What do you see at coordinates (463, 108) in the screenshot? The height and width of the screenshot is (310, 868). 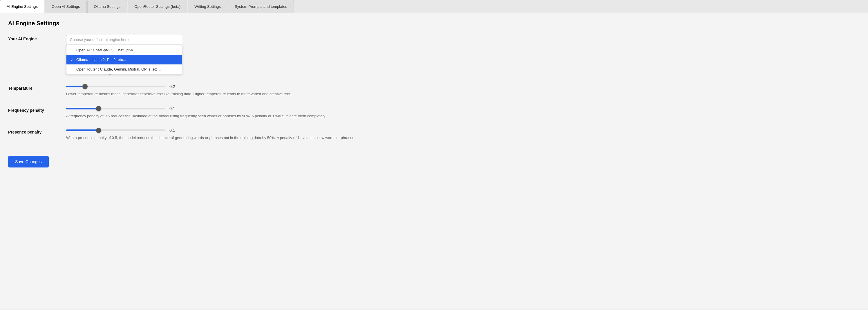 I see `frequency-penalty-slider-row: 0.1` at bounding box center [463, 108].